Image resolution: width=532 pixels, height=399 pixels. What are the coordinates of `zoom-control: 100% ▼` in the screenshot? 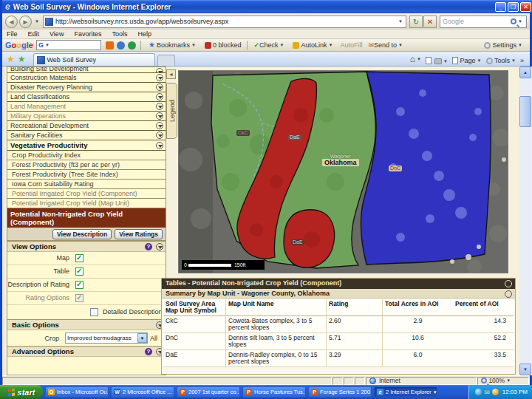 It's located at (503, 381).